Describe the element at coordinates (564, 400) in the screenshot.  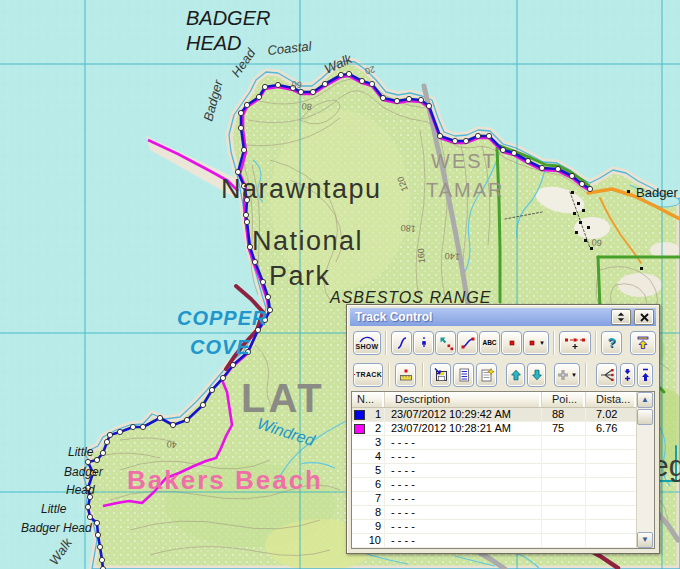
I see `column-header-points: Poi...` at that location.